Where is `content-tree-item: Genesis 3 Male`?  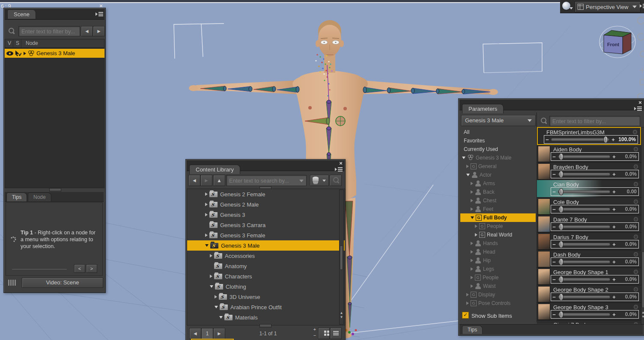 content-tree-item: Genesis 3 Male is located at coordinates (266, 245).